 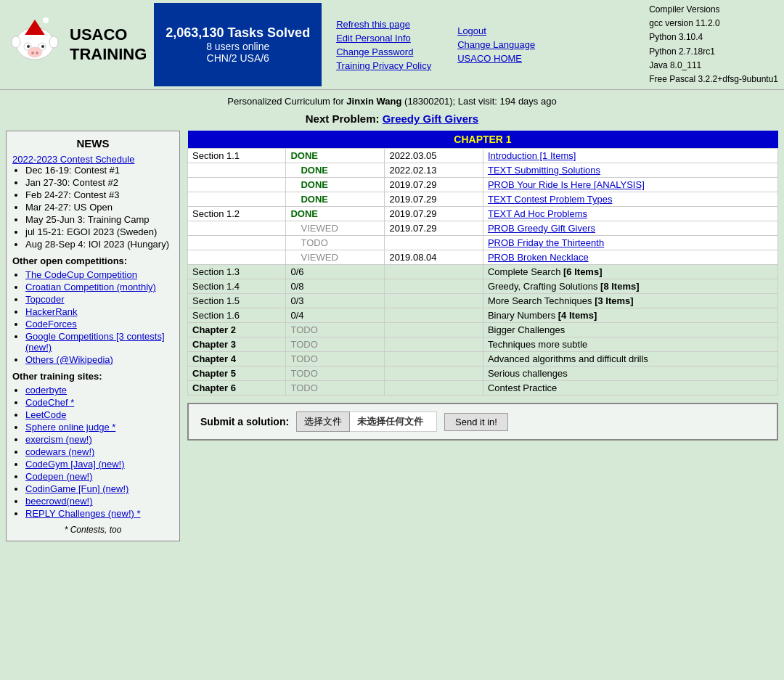 I want to click on list-item: Sphere online judge *, so click(x=99, y=427).